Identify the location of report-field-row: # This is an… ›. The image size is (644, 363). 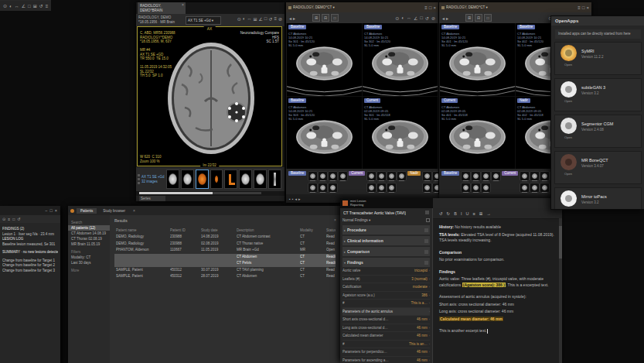
(387, 345).